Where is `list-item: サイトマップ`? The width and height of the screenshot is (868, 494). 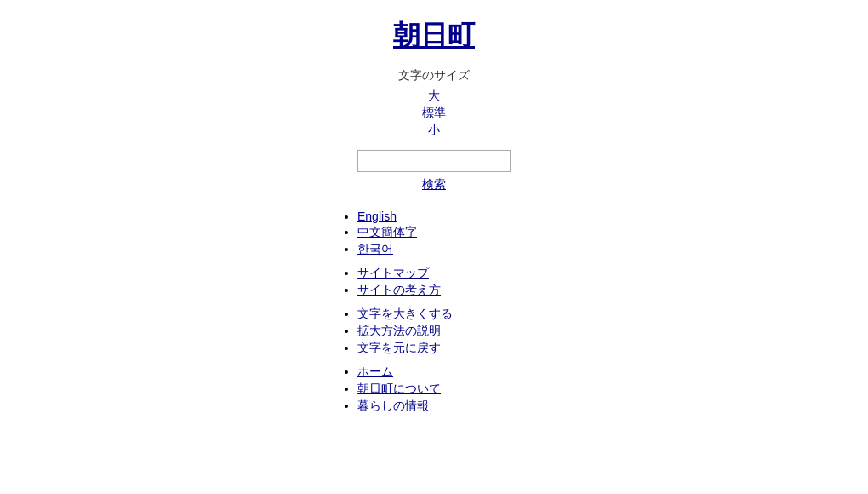 list-item: サイトマップ is located at coordinates (393, 273).